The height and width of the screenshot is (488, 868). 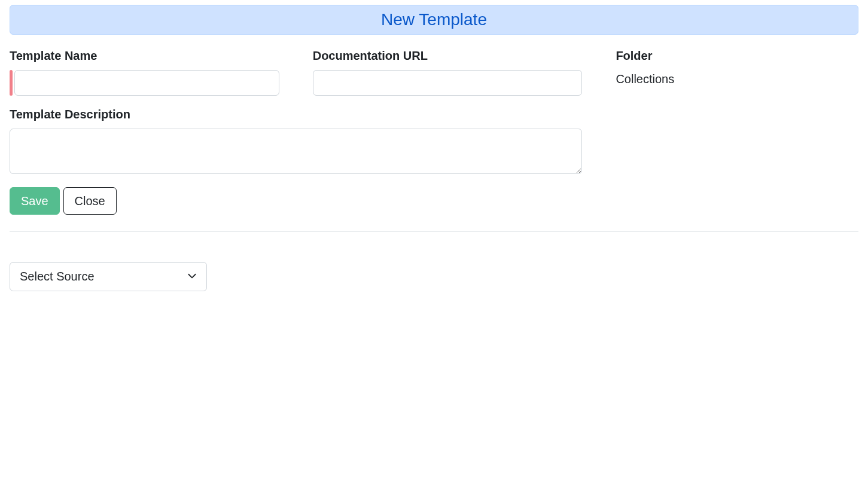 I want to click on source-select-label: Select Source, so click(x=57, y=276).